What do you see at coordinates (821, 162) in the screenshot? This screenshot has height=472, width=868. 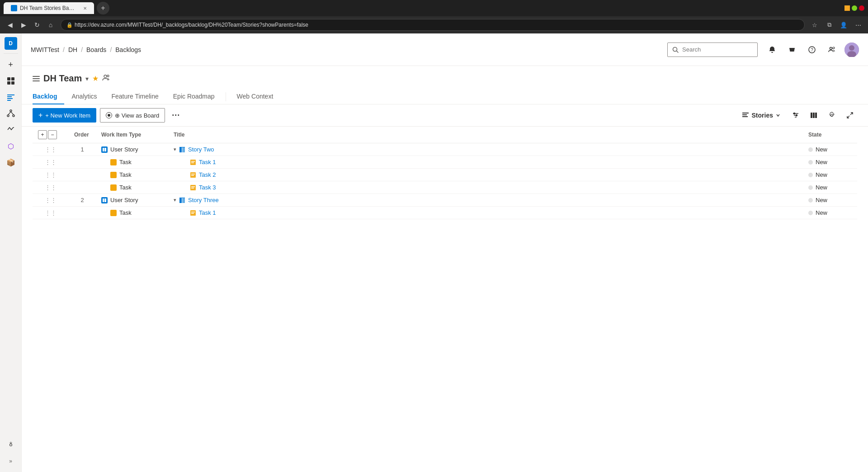 I see `child-state-label: New` at bounding box center [821, 162].